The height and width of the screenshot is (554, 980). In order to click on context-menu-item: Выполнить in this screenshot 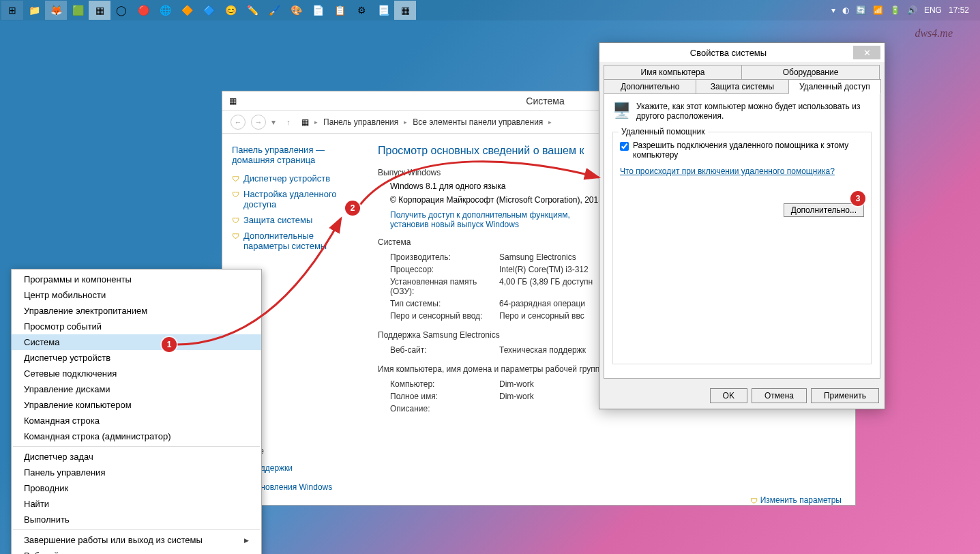, I will do `click(136, 520)`.